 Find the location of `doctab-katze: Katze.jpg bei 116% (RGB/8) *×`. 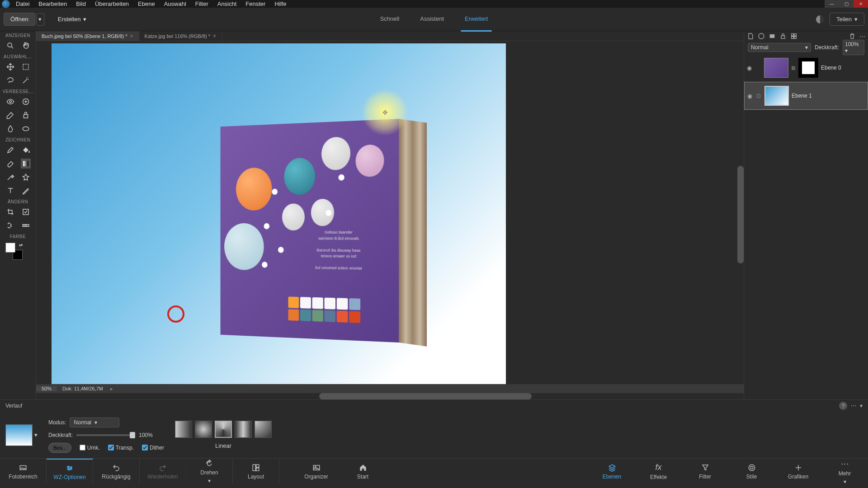

doctab-katze: Katze.jpg bei 116% (RGB/8) *× is located at coordinates (181, 36).